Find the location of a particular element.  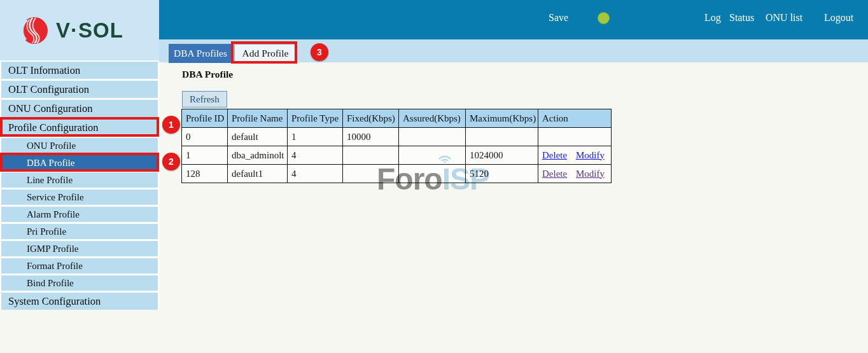

sidebar-item-pri-profile: Pri Profile is located at coordinates (80, 232).